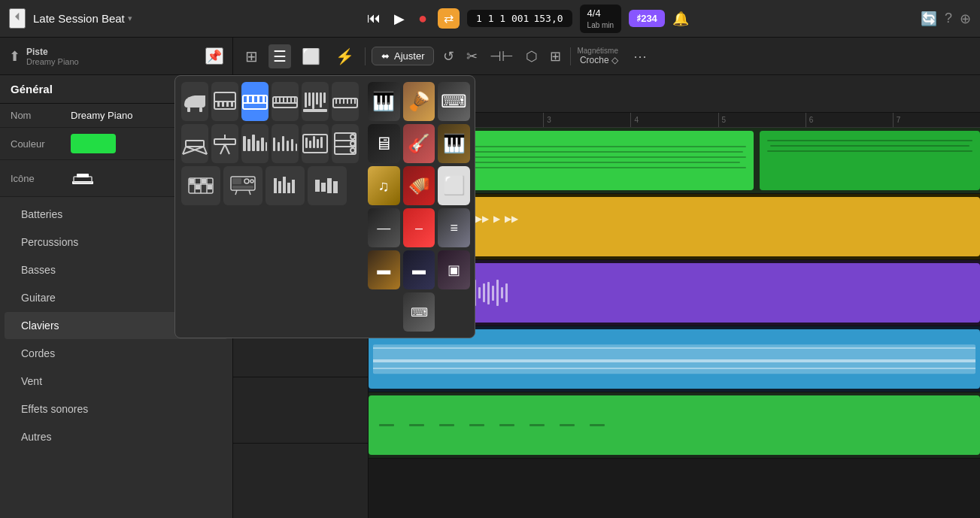 The height and width of the screenshot is (518, 980). What do you see at coordinates (225, 101) in the screenshot?
I see `icon-upright-piano` at bounding box center [225, 101].